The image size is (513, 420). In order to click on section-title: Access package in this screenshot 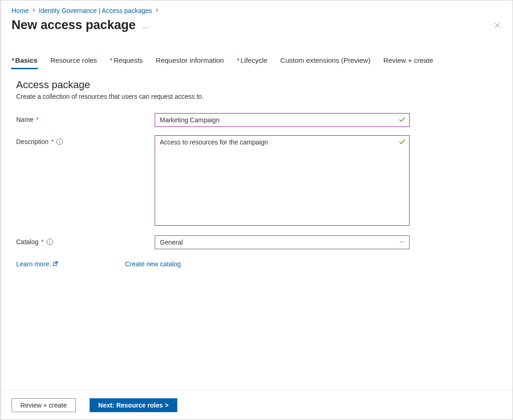, I will do `click(257, 85)`.